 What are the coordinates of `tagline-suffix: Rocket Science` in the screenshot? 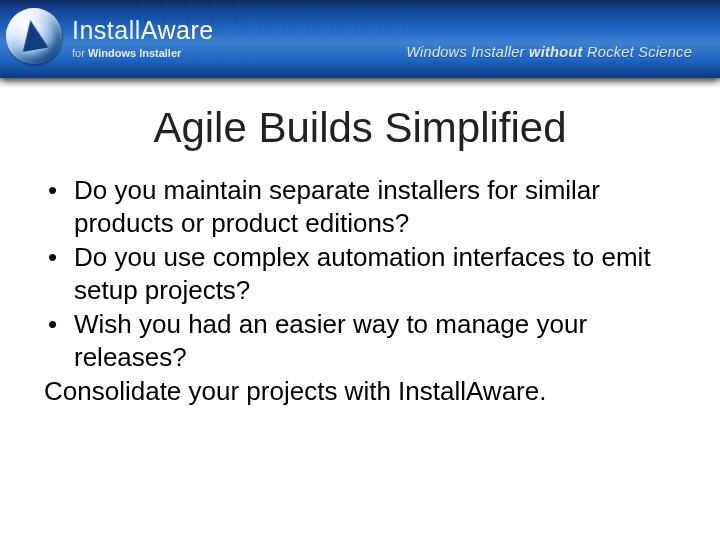 It's located at (638, 52).